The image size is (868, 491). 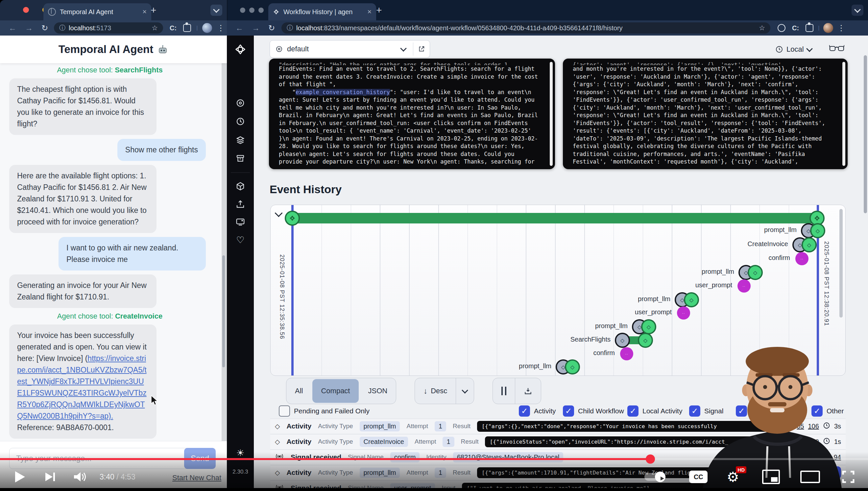 I want to click on cell-label: Result, so click(x=470, y=442).